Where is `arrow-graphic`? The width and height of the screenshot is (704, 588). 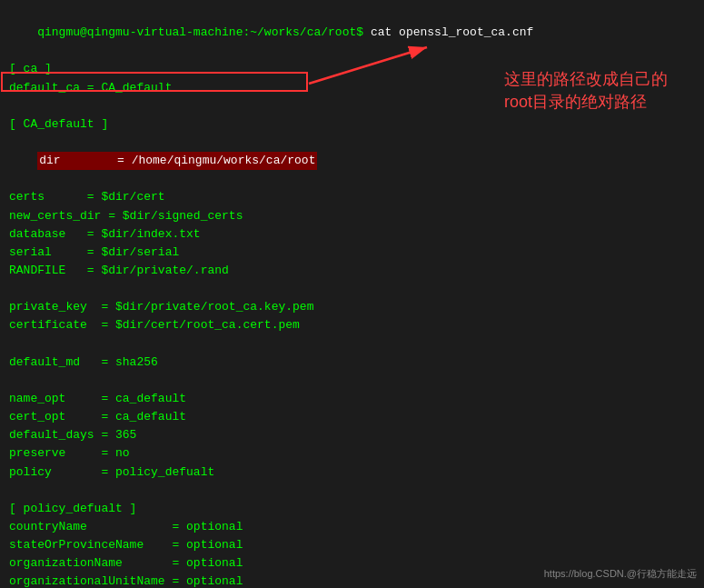 arrow-graphic is located at coordinates (422, 111).